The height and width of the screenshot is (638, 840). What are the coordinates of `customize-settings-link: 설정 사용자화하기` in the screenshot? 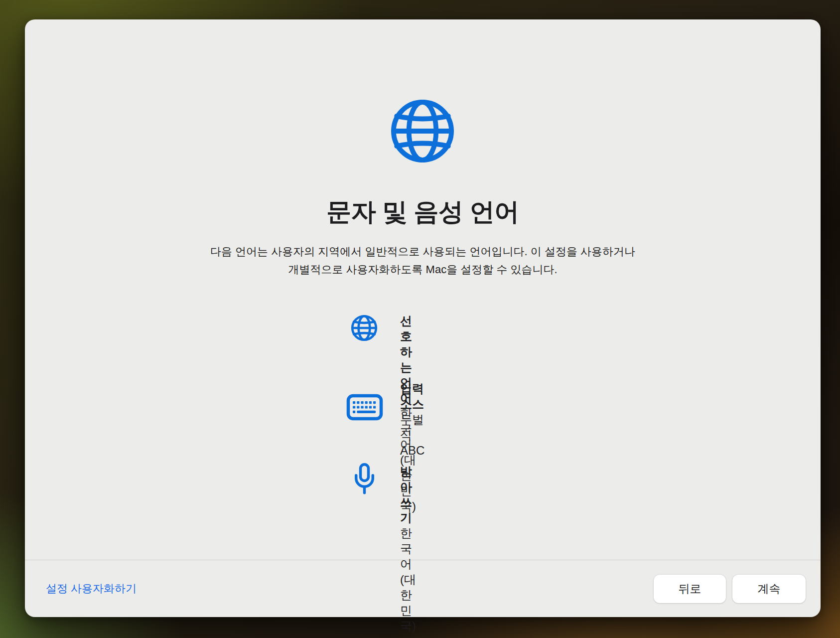 It's located at (91, 589).